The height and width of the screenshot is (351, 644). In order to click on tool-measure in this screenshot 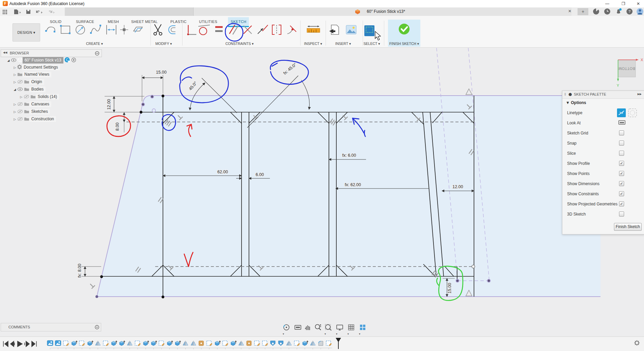, I will do `click(313, 29)`.